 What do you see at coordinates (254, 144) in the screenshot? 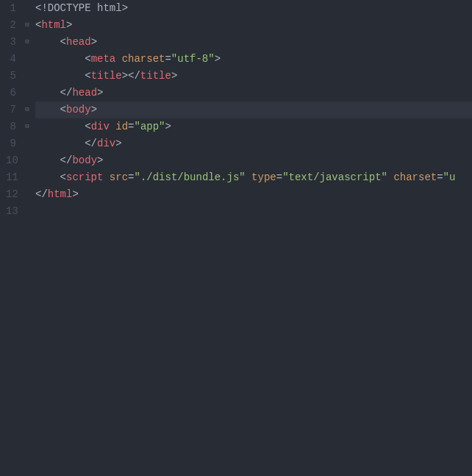
I see `code-line: </div>` at bounding box center [254, 144].